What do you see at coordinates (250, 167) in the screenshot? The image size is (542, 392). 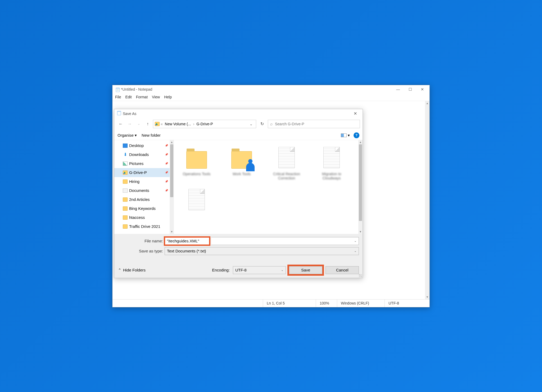 I see `person-icon` at bounding box center [250, 167].